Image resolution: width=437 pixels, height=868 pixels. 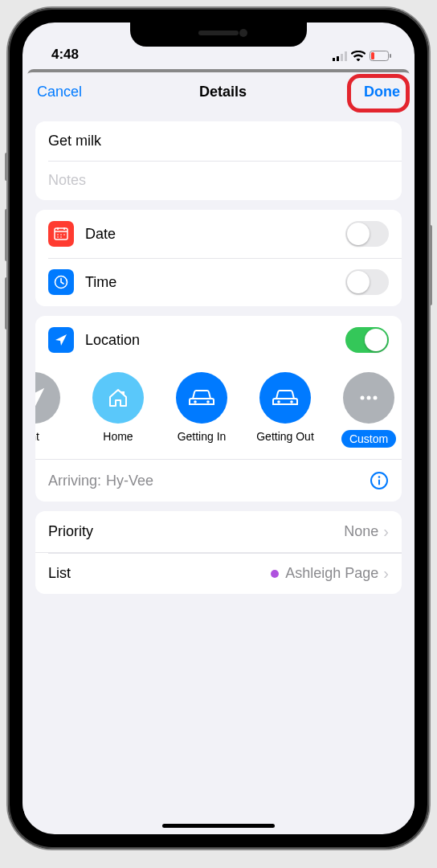 I want to click on more-icon, so click(x=369, y=398).